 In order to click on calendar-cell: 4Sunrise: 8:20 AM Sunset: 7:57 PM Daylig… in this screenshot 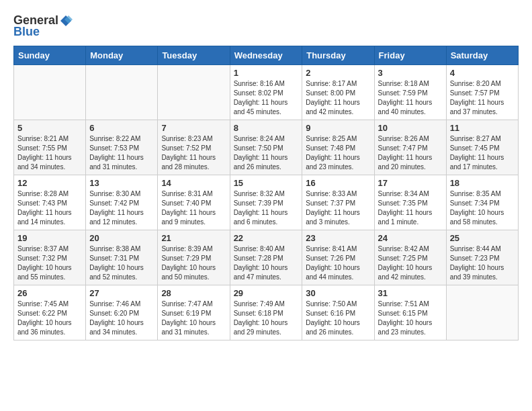, I will do `click(482, 93)`.